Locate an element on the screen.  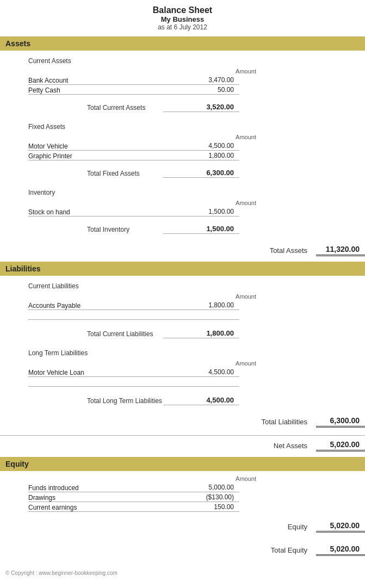
total-inventory-row: Total Inventory 1,500.00 is located at coordinates (183, 228).